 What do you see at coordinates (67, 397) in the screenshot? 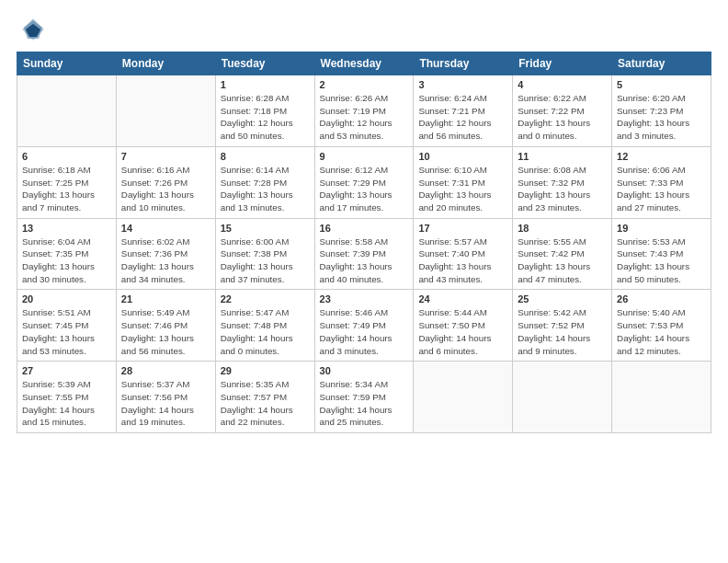
I see `calendar-cell: 27Sunrise: 5:39 AM Sunset: 7:55 PM Dayli…` at bounding box center [67, 397].